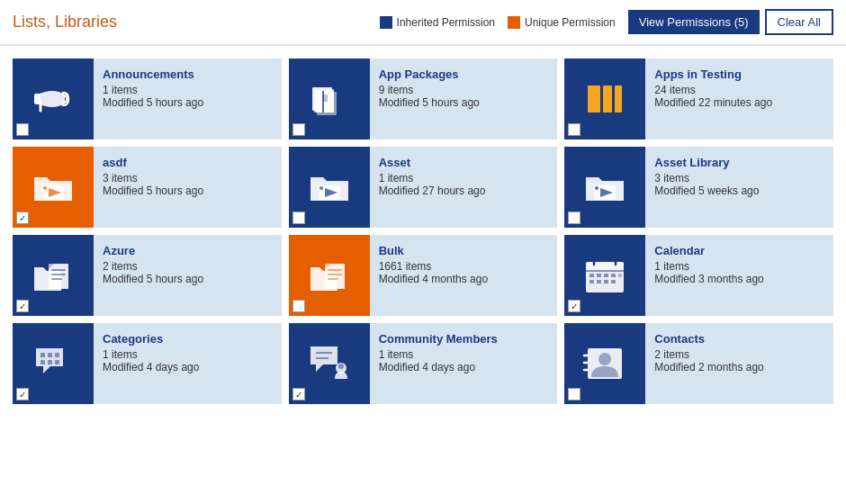 The width and height of the screenshot is (846, 504). What do you see at coordinates (694, 22) in the screenshot?
I see `view-permissions-button: View Permissions (5)` at bounding box center [694, 22].